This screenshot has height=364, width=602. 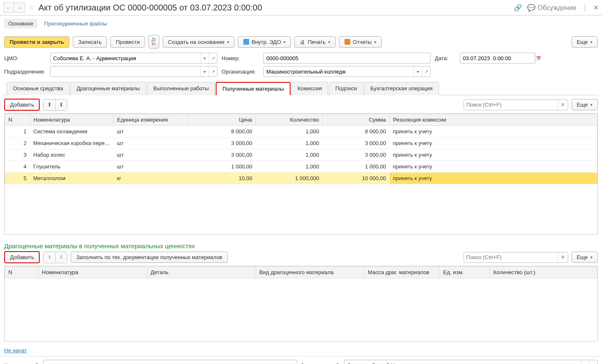 I want to click on date-label: Дата:, so click(x=445, y=59).